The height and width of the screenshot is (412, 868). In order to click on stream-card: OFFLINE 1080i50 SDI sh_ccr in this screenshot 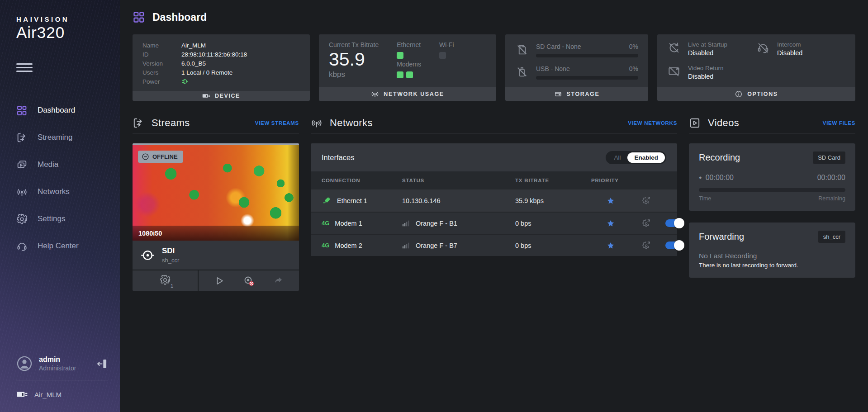, I will do `click(216, 217)`.